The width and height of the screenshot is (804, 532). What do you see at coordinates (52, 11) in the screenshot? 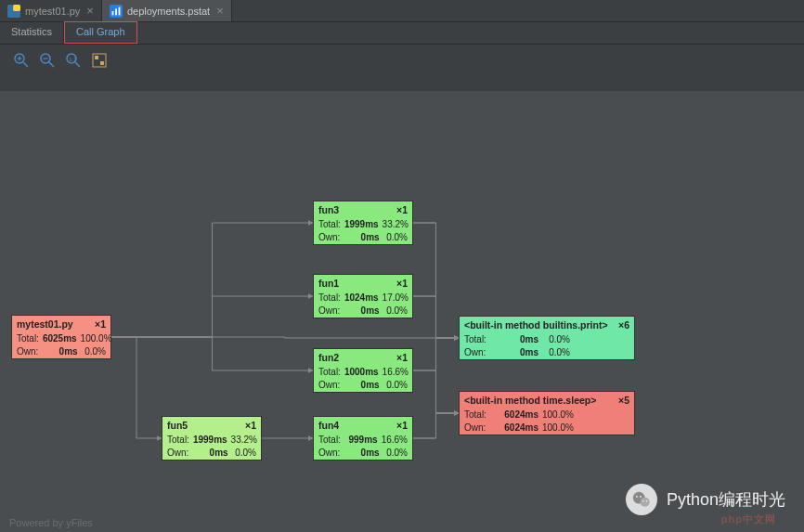
I see `file-tab-label: mytest01.py` at bounding box center [52, 11].